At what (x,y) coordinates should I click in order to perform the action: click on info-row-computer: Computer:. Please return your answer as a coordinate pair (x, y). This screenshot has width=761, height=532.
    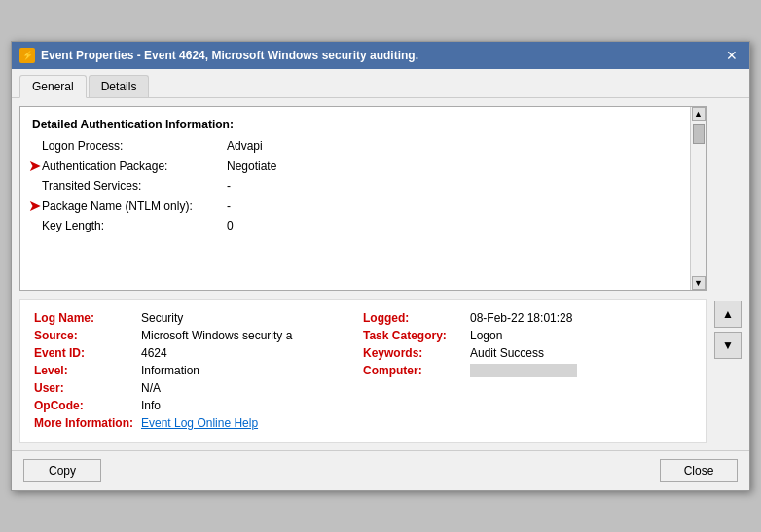
    Looking at the image, I should click on (527, 371).